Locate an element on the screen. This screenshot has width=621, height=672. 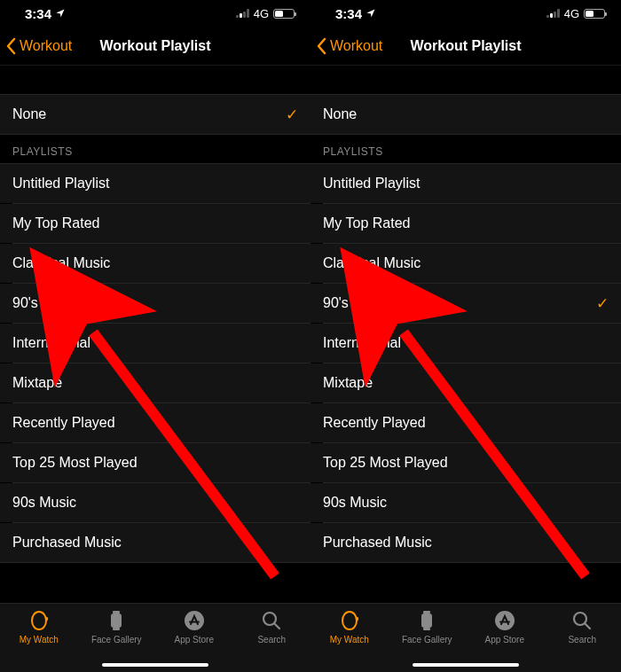
none-row: None ✓ is located at coordinates (155, 114).